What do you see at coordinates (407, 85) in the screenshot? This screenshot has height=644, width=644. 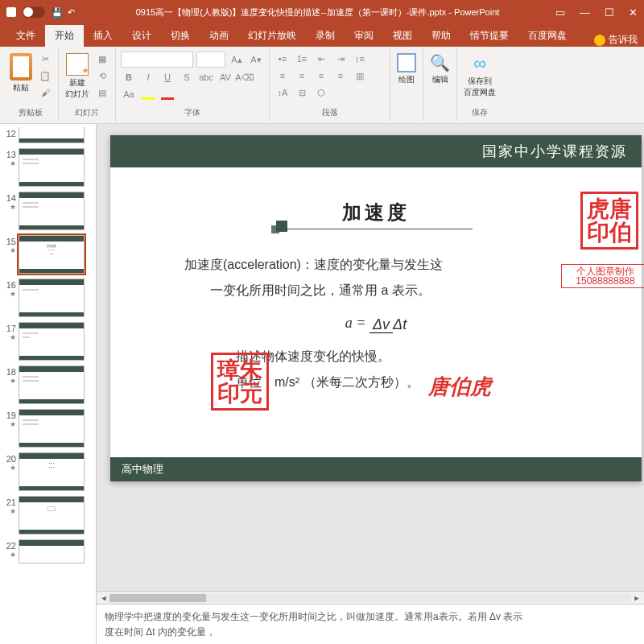 I see `group-drawing: 绘图` at bounding box center [407, 85].